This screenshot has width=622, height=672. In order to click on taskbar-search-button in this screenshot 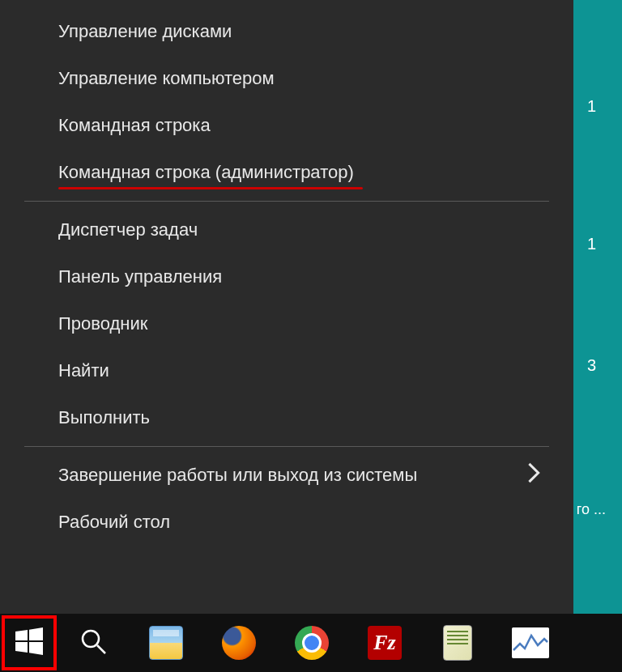, I will do `click(93, 643)`.